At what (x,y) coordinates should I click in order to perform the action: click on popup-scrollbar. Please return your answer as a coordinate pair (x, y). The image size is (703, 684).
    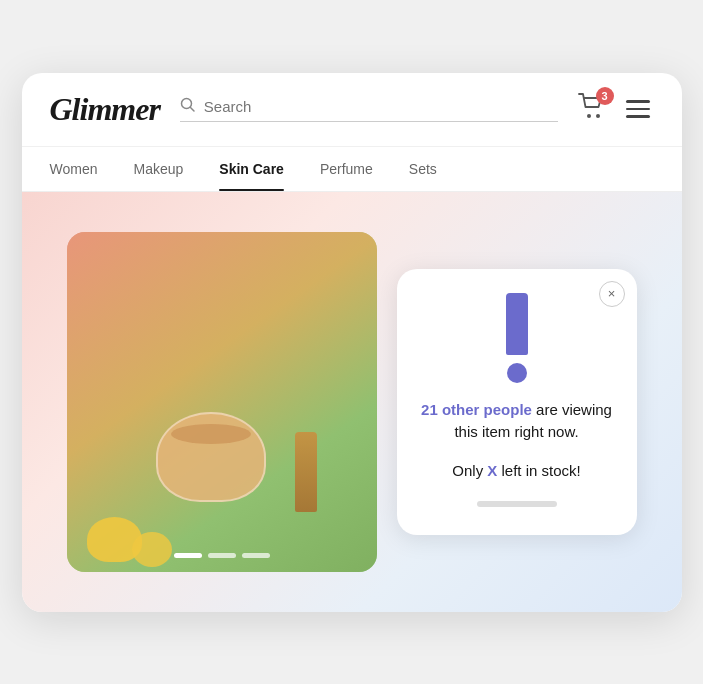
    Looking at the image, I should click on (517, 504).